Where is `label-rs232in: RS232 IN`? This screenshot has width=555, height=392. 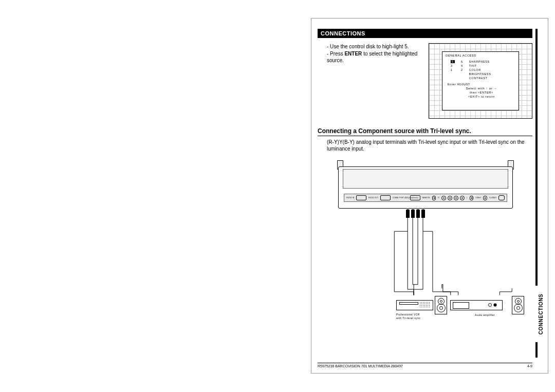
label-rs232in: RS232 IN is located at coordinates (350, 198).